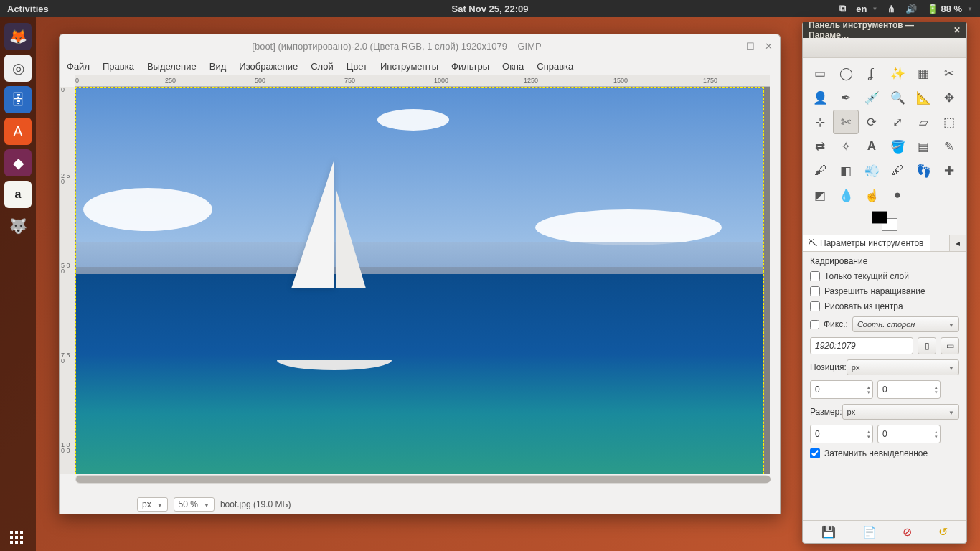 This screenshot has width=980, height=551. What do you see at coordinates (897, 146) in the screenshot?
I see `tool-bucket-icon: 🪣` at bounding box center [897, 146].